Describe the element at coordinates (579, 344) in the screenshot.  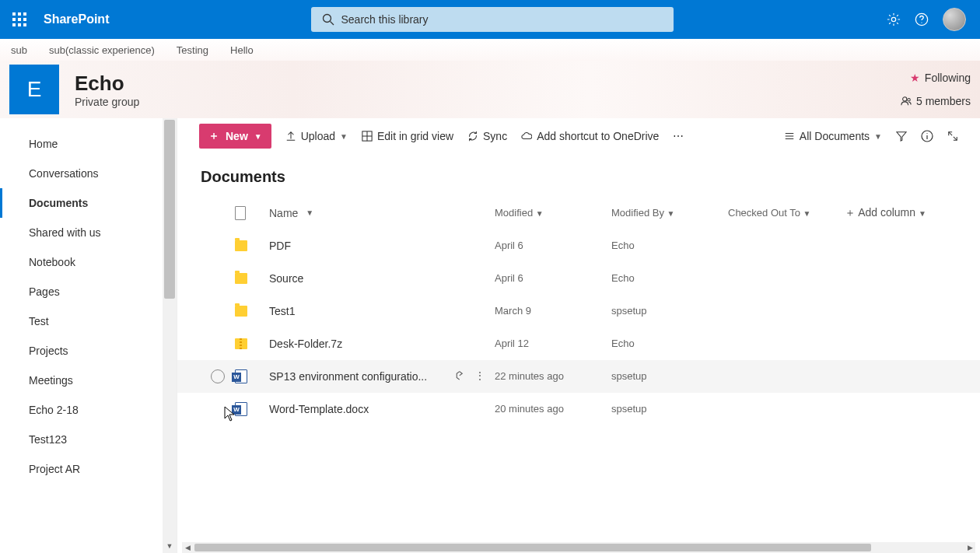
I see `table-row: Desk-Folder.7zApril 12Echo` at that location.